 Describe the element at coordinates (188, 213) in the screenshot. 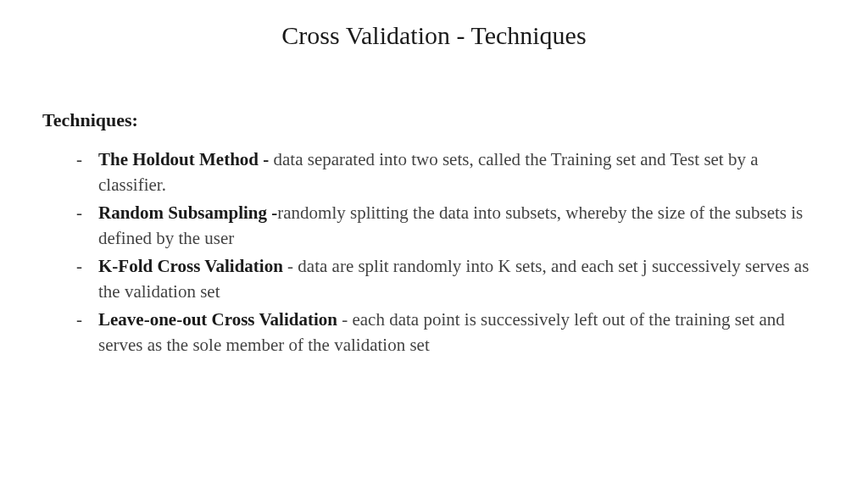

I see `item-name: Random Subsampling -` at that location.